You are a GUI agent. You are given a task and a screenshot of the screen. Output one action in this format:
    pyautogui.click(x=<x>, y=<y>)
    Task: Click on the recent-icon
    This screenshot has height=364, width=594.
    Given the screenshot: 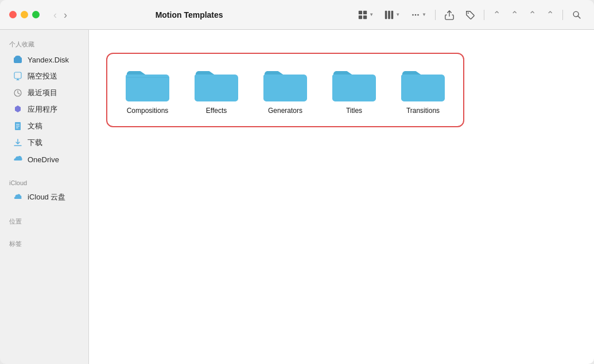 What is the action you would take?
    pyautogui.click(x=18, y=93)
    